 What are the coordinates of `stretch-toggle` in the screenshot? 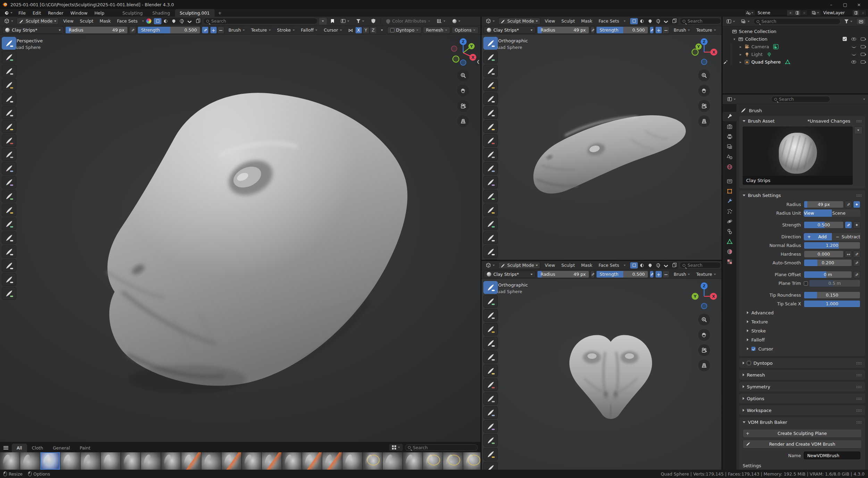 It's located at (849, 254).